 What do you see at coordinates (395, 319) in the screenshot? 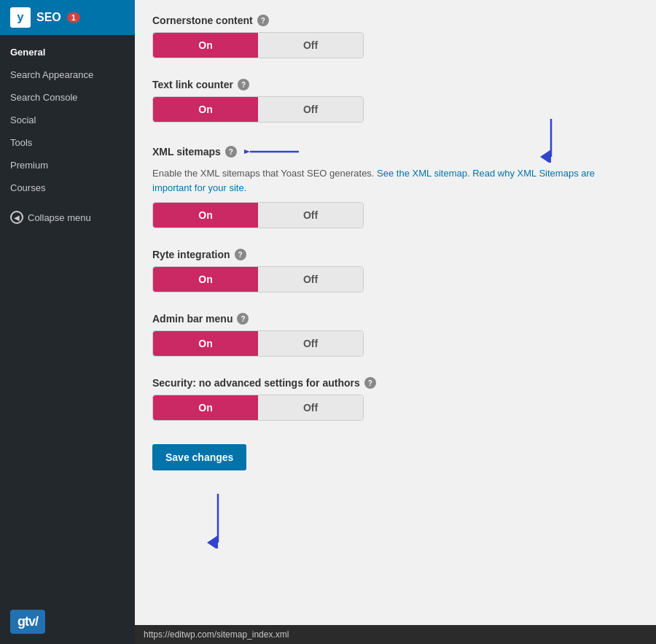
I see `admin-bar-menu-label: Admin bar menu ?` at bounding box center [395, 319].